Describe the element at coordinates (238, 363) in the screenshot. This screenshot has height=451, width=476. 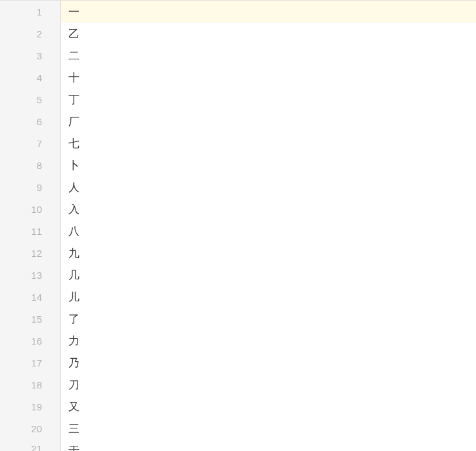
I see `editor-row: 17乃` at that location.